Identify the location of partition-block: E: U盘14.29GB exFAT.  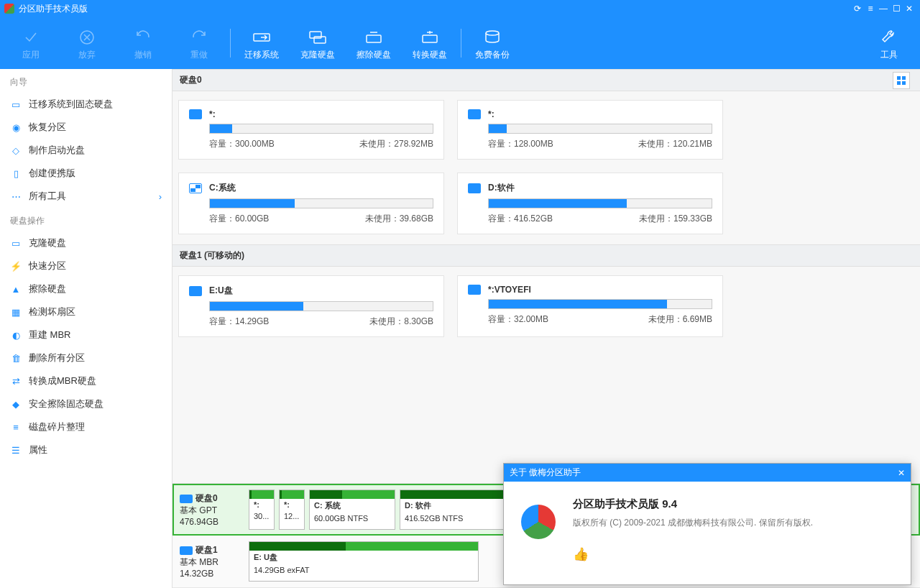
(364, 561).